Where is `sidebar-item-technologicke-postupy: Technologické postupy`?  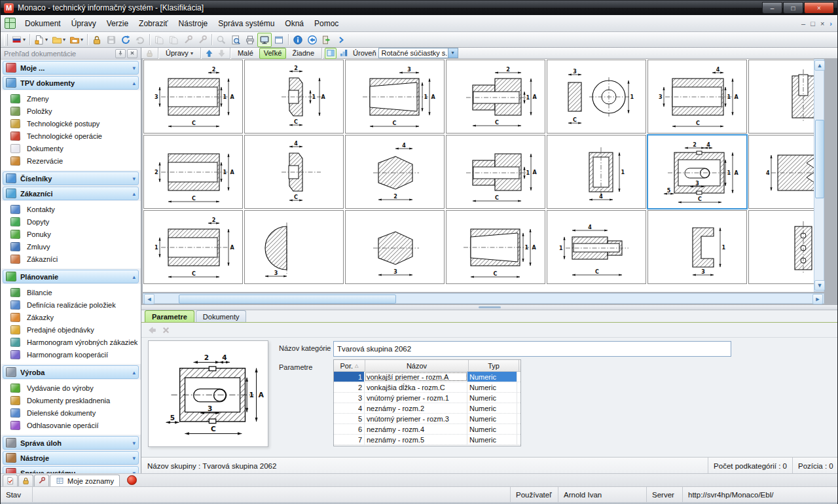 sidebar-item-technologicke-postupy: Technologické postupy is located at coordinates (71, 123).